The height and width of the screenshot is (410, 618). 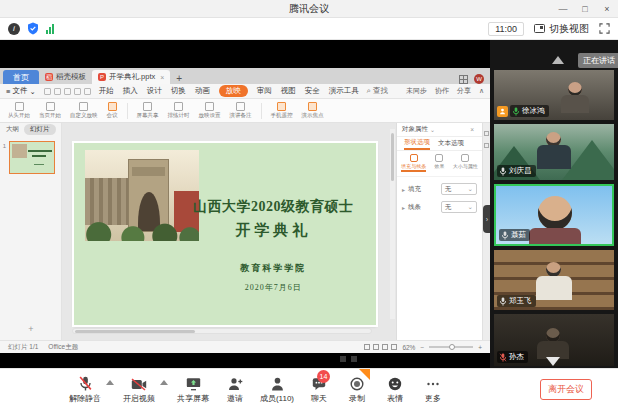 I want to click on shape-options-tab: 形状选项, so click(x=417, y=144).